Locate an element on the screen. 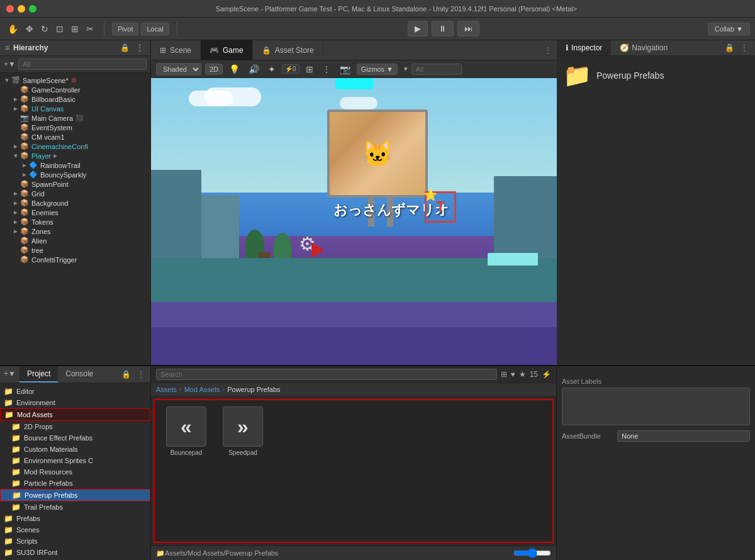 The width and height of the screenshot is (755, 560). project-more-icon: ⋮ is located at coordinates (141, 374).